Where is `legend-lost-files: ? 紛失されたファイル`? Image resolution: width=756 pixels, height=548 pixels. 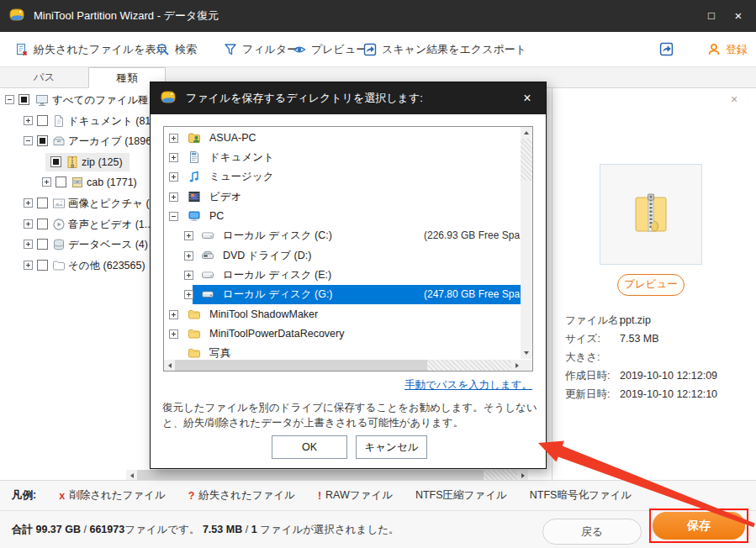 legend-lost-files: ? 紛失されたファイル is located at coordinates (242, 496).